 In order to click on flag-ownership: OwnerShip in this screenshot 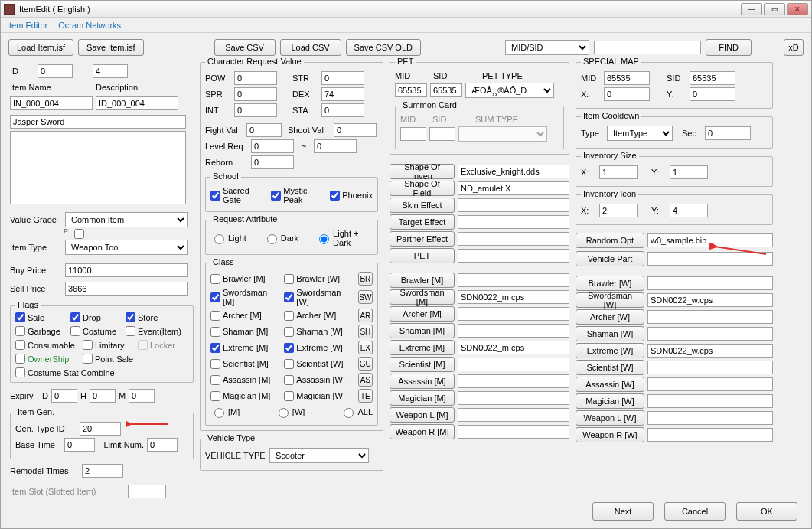, I will do `click(46, 358)`.